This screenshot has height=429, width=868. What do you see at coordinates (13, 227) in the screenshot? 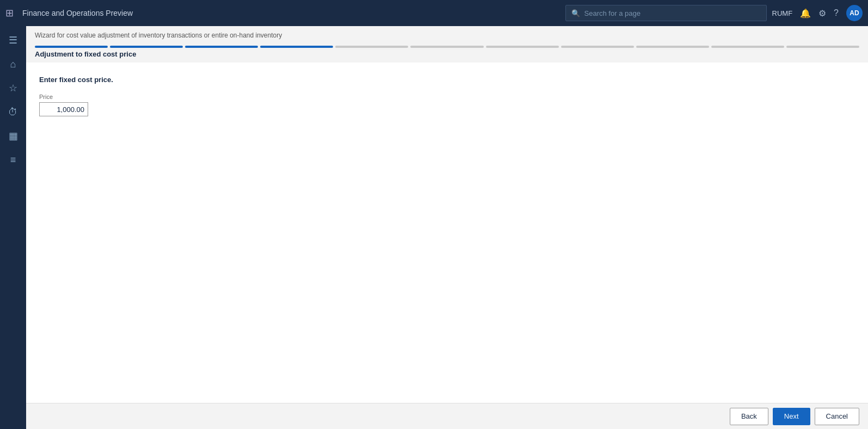
I see `sidebar: ☰ ⌂ ☆ ⏱ ▦ ≡` at bounding box center [13, 227].